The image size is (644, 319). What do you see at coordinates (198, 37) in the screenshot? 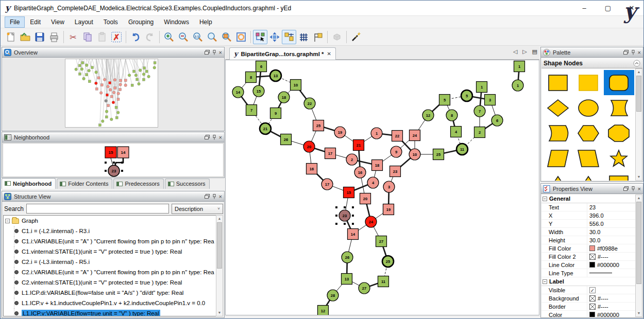
I see `zoom-1-1-button: 1:1` at bounding box center [198, 37].